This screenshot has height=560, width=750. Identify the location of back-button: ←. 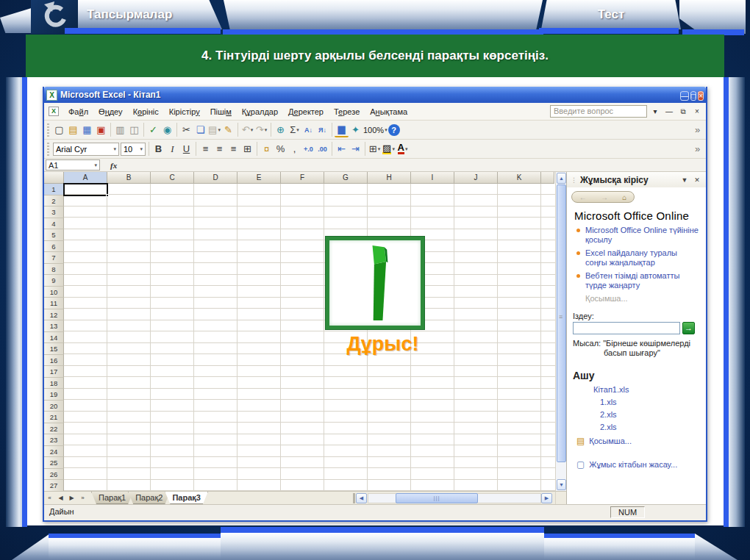
(583, 197).